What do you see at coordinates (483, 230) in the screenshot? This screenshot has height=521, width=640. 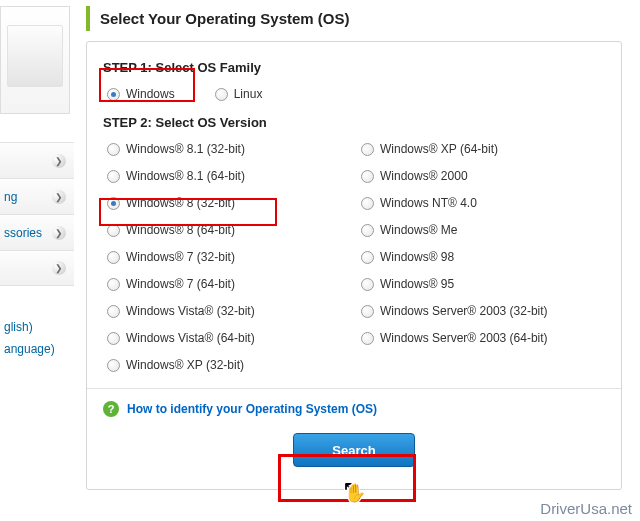 I see `radio-os-version: Windows® Me` at bounding box center [483, 230].